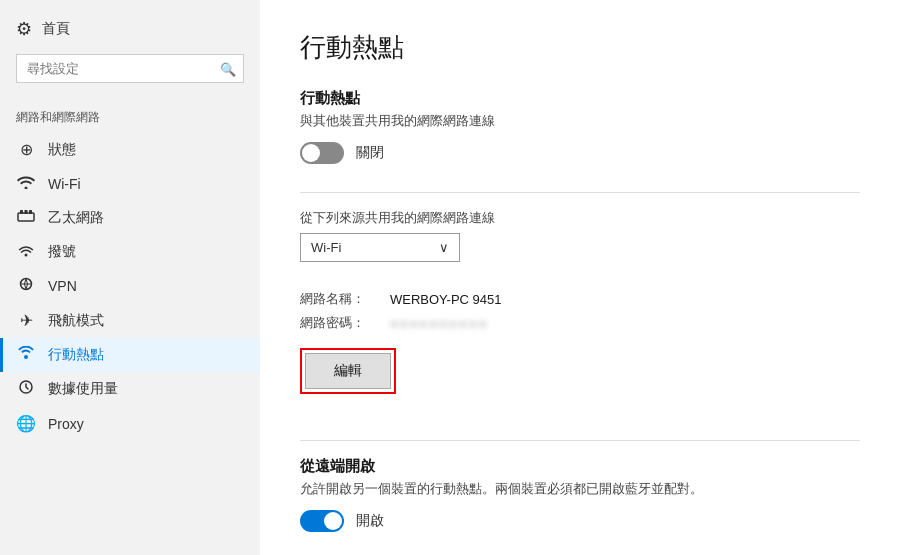  What do you see at coordinates (444, 248) in the screenshot?
I see `chevron-down-icon: ∨` at bounding box center [444, 248].